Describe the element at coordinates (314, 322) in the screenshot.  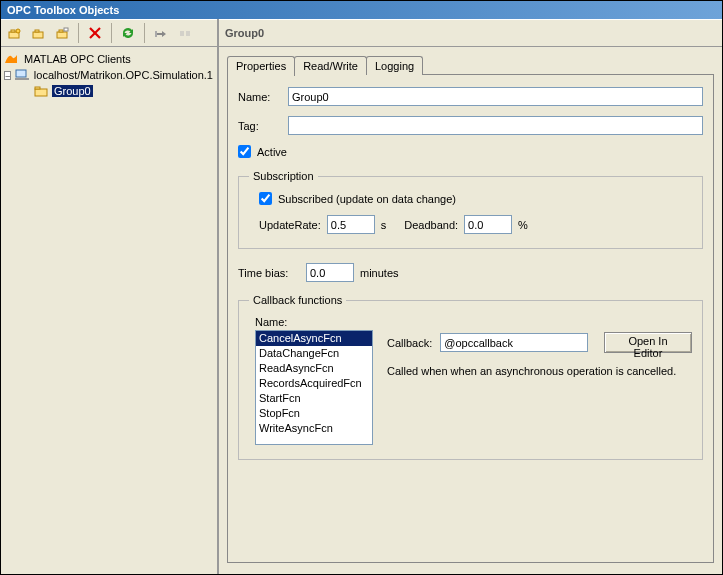
I see `callbacks-name-label: Name:` at that location.